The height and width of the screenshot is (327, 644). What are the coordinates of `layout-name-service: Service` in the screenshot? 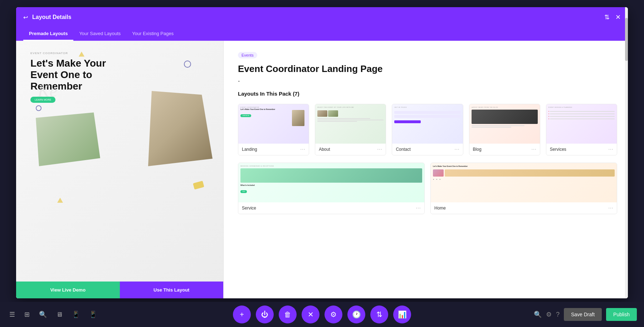 It's located at (249, 208).